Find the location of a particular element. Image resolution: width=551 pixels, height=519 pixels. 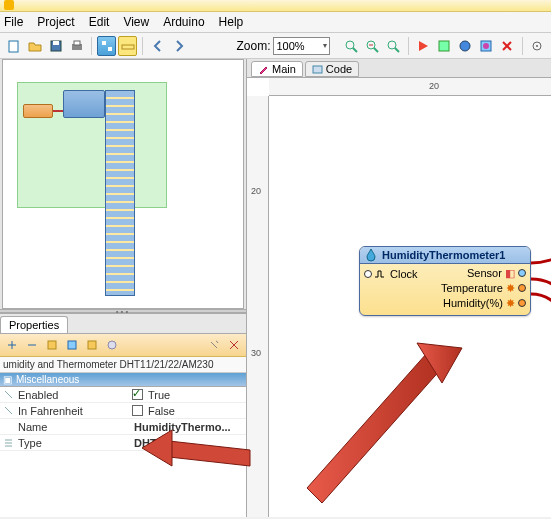

menu-view: View is located at coordinates (136, 22).